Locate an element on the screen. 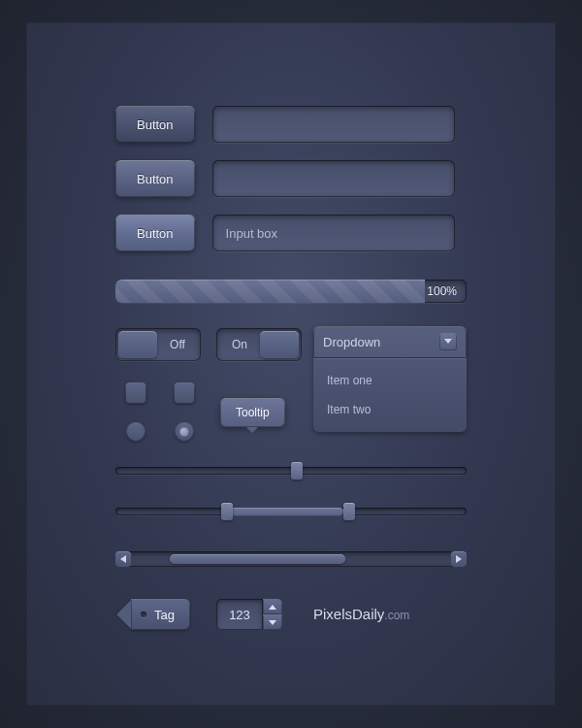 The height and width of the screenshot is (728, 582). progress-bar: 100% is located at coordinates (291, 291).